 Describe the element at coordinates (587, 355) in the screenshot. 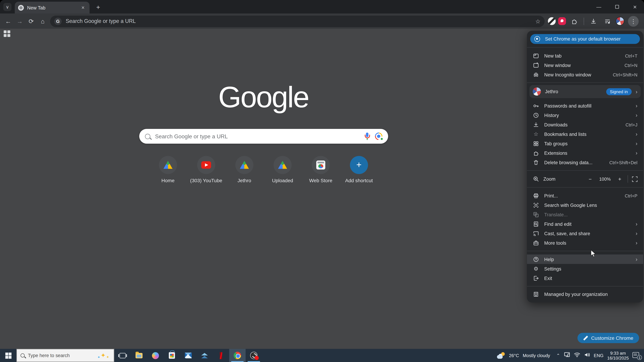

I see `volume-icon` at that location.